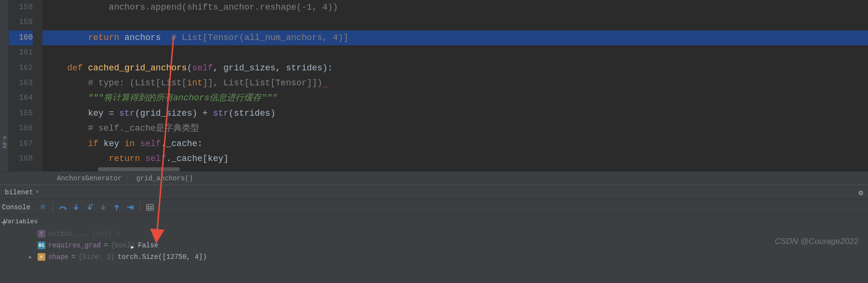 The height and width of the screenshot is (283, 868). I want to click on watermark: CSDN @Courage2022, so click(817, 242).